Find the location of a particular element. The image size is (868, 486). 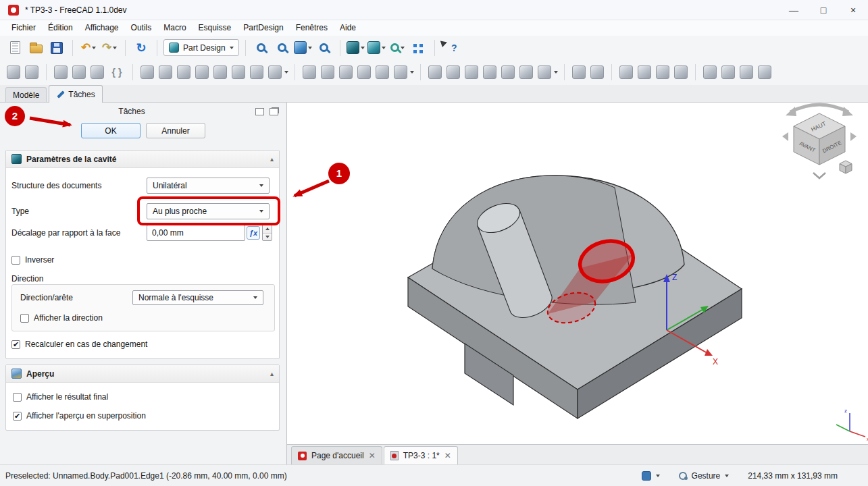

show-direction-checkbox is located at coordinates (24, 319).